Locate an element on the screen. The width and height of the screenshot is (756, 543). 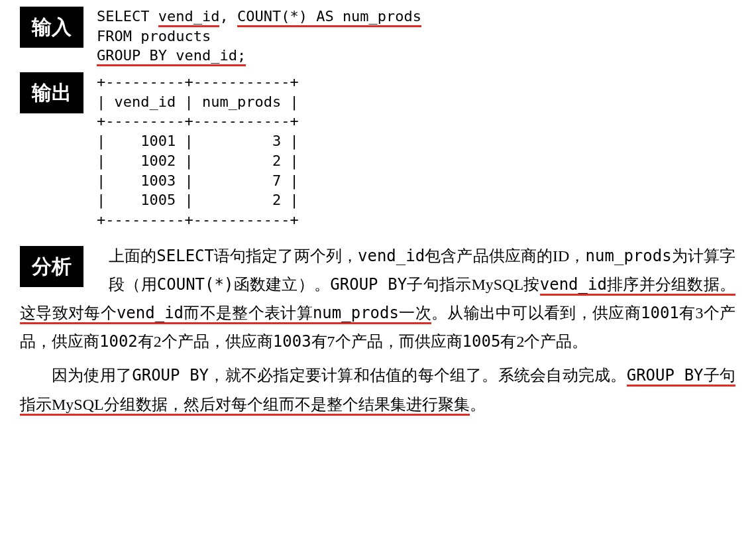
groupby-line: GROUP BY vend_id; is located at coordinates (171, 57).